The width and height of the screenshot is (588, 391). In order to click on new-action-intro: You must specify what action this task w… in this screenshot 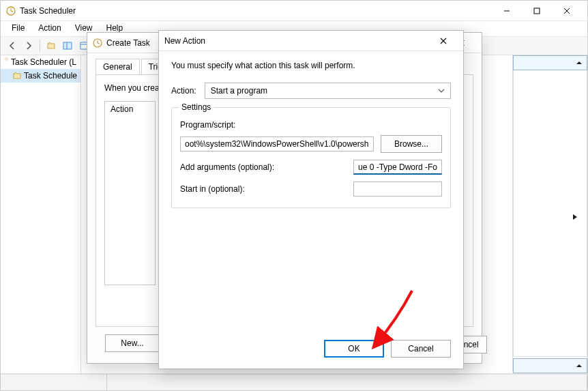, I will do `click(311, 66)`.